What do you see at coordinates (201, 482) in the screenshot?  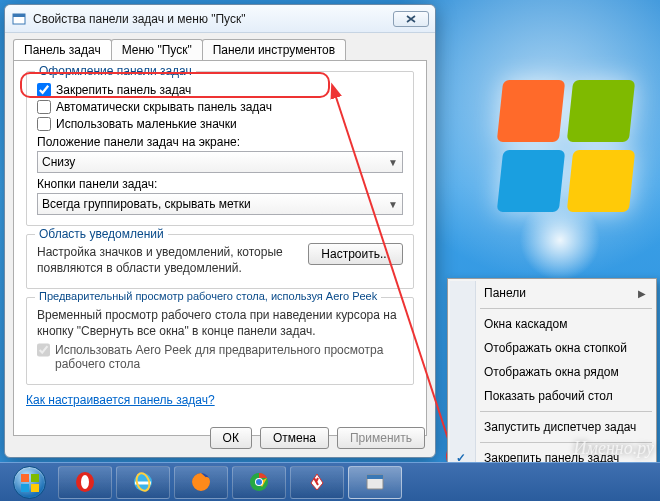 I see `taskbar-app-firefox` at bounding box center [201, 482].